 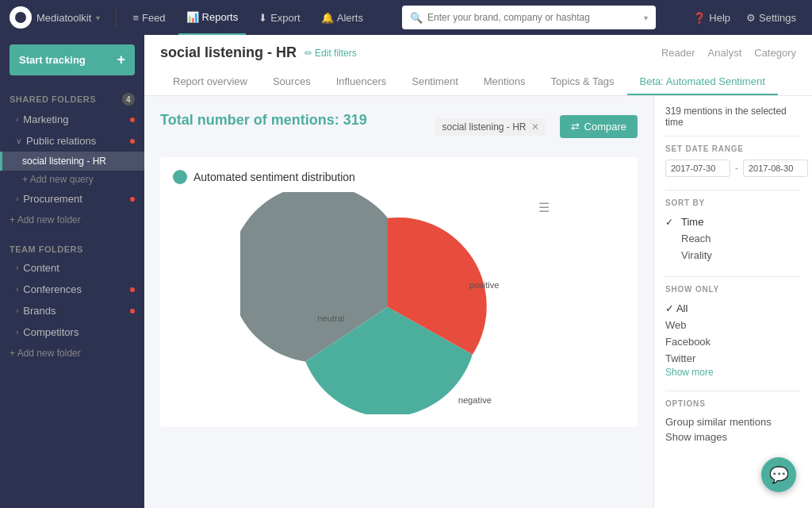 What do you see at coordinates (733, 231) in the screenshot?
I see `sort-by-section: SORT BY ✓ Time Reach Virality` at bounding box center [733, 231].